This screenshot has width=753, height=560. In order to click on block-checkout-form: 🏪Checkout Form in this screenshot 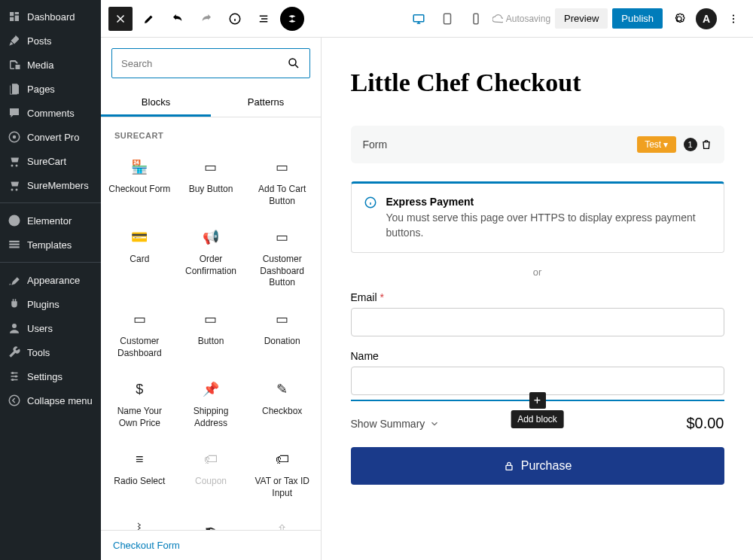, I will do `click(140, 182)`.